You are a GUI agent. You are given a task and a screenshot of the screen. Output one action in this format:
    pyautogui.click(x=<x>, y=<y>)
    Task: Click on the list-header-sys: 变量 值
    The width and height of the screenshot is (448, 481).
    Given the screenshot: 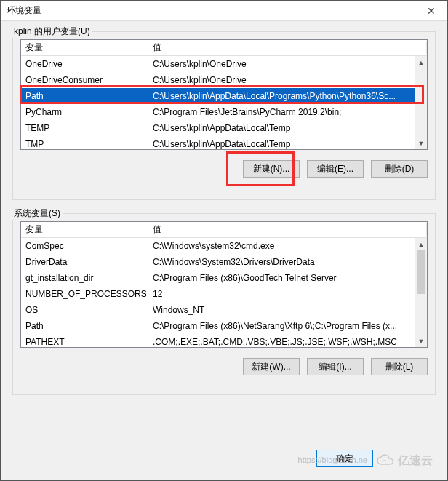 What is the action you would take?
    pyautogui.click(x=224, y=230)
    